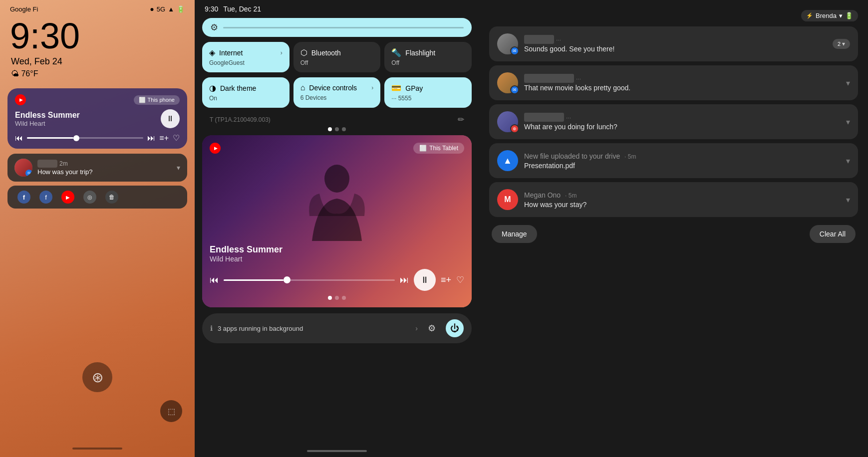 Image resolution: width=868 pixels, height=457 pixels. I want to click on large-progress-bar, so click(309, 280).